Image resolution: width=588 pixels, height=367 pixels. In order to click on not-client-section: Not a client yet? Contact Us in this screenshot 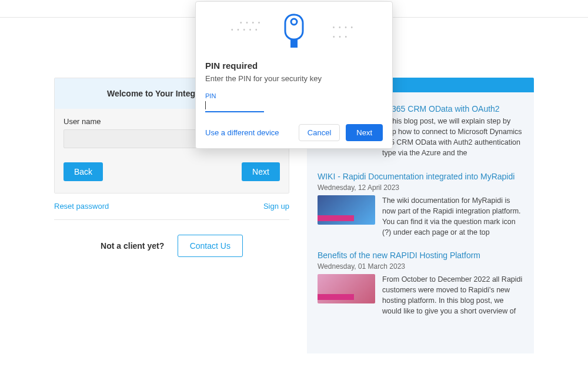, I will do `click(172, 246)`.